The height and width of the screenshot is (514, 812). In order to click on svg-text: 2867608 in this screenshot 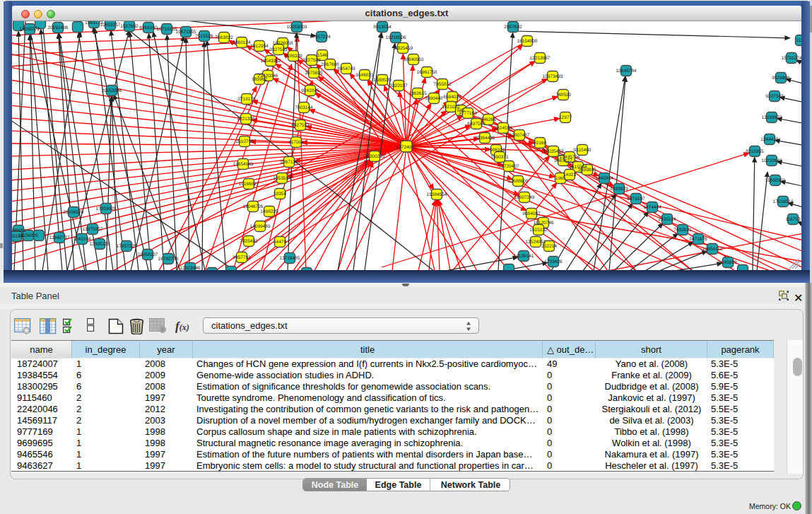, I will do `click(330, 65)`.